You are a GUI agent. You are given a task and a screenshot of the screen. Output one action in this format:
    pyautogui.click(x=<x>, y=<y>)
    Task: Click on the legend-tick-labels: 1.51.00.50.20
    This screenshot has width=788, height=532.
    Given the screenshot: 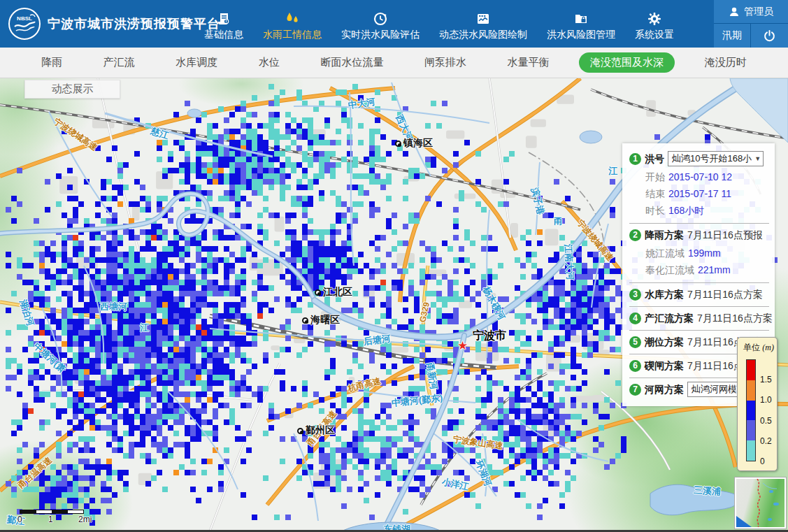 What is the action you would take?
    pyautogui.click(x=771, y=410)
    